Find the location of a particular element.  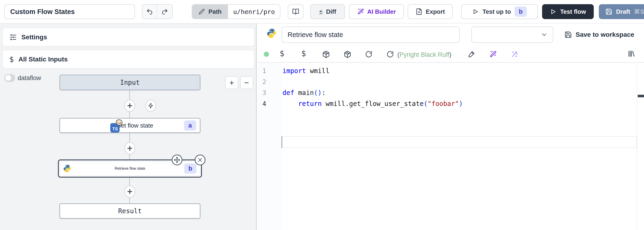

draft-label: Draft is located at coordinates (623, 12).